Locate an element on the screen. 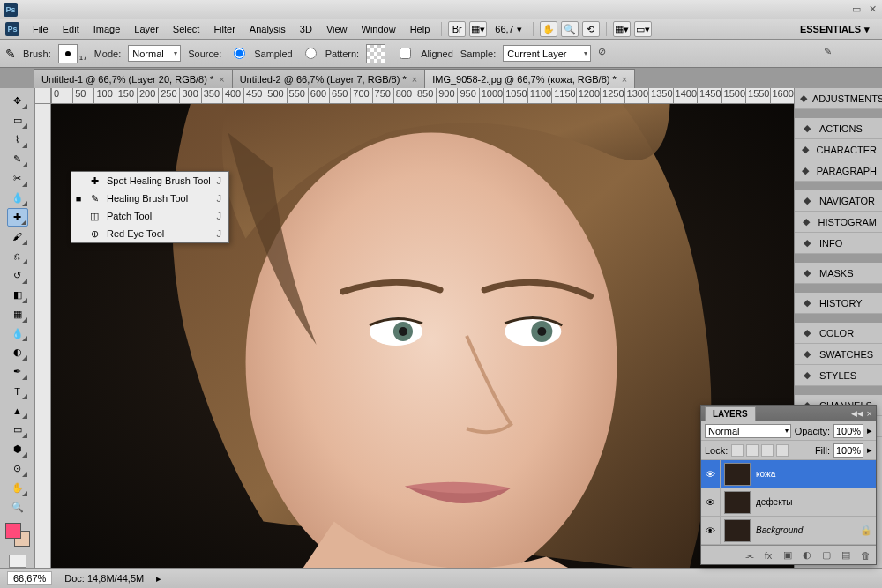 The image size is (882, 588). type-tool: T is located at coordinates (18, 391).